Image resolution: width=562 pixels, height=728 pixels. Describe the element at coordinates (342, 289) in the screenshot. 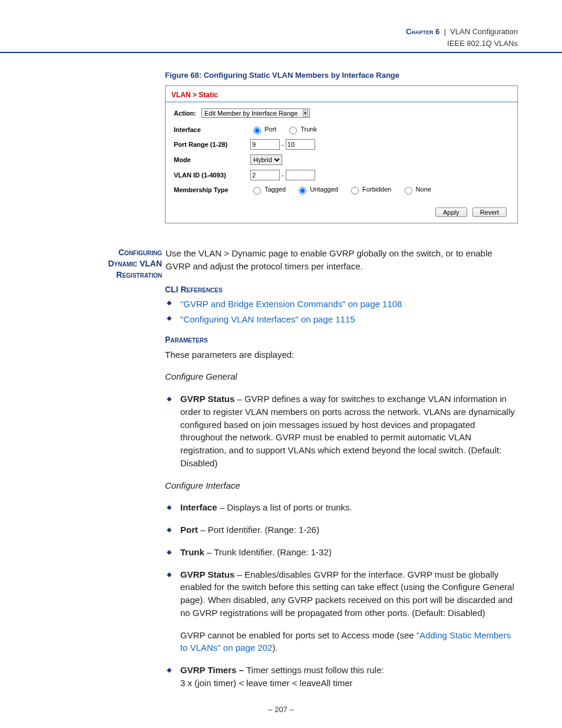

I see `cli-references-heading: CLI References` at that location.